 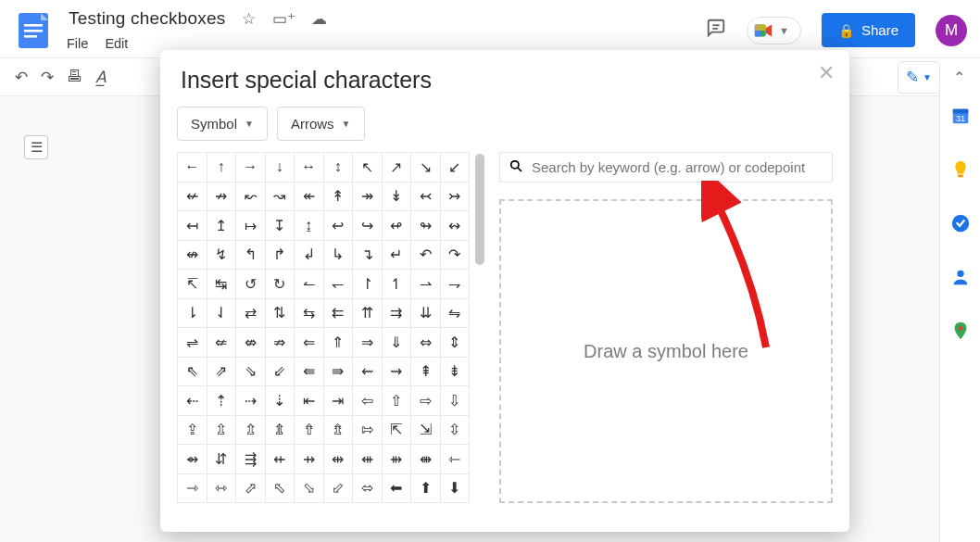 I want to click on character-cell: ⇊, so click(x=426, y=313).